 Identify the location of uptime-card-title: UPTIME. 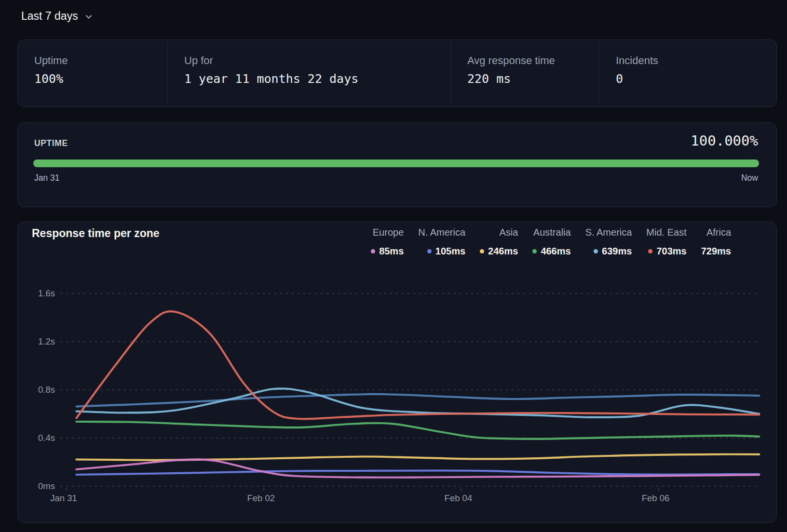
(51, 144).